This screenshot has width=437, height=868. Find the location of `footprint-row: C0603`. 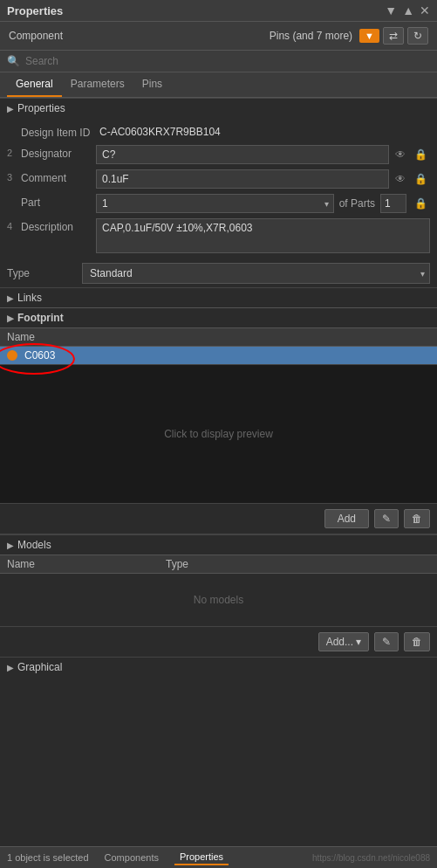

footprint-row: C0603 is located at coordinates (218, 355).